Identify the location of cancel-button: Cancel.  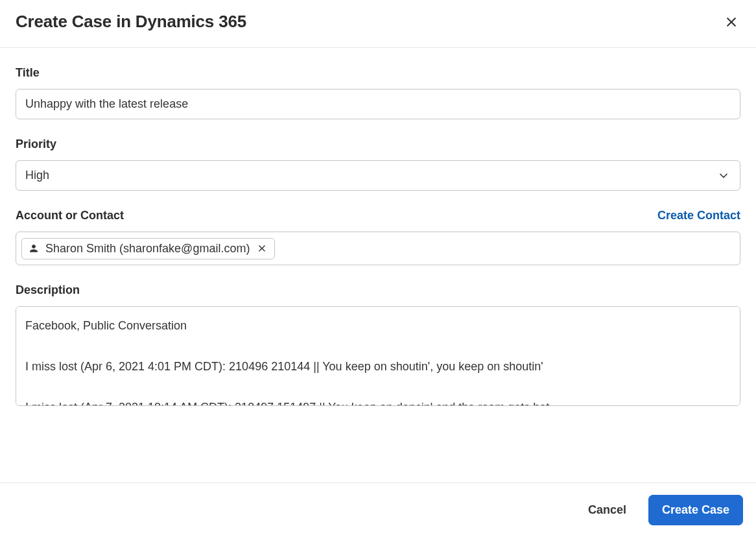
(607, 510).